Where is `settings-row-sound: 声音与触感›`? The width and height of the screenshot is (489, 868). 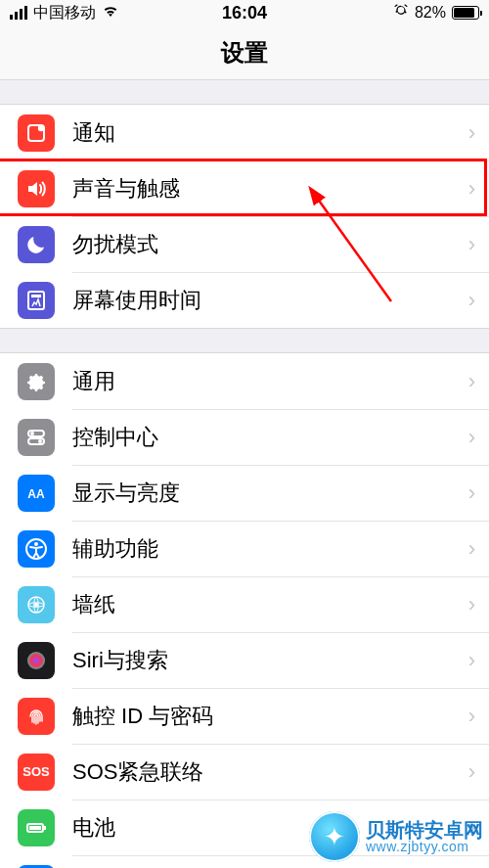
settings-row-sound: 声音与触感› is located at coordinates (244, 188).